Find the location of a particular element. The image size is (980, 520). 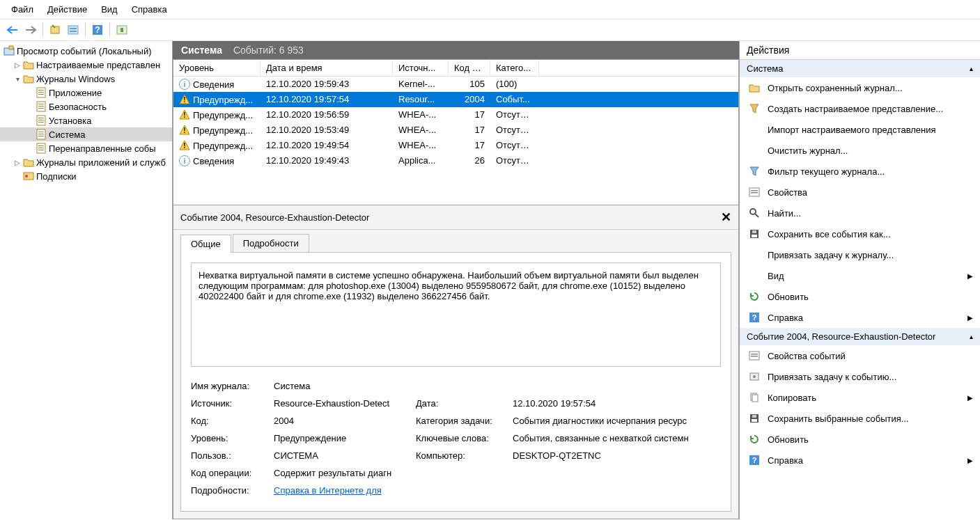

action-save-selected: Сохранить выбранные события... is located at coordinates (860, 418).